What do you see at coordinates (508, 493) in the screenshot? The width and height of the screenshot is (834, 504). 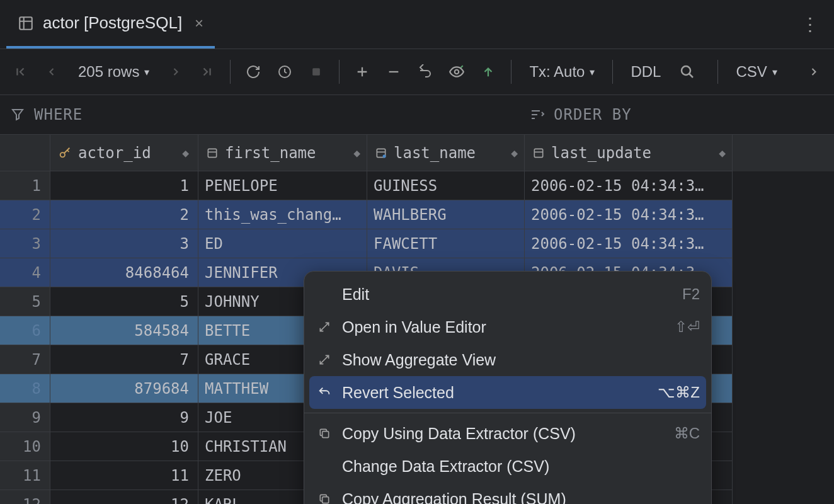 I see `menu-copy-aggregation: Copy Aggregation Result (SUM)` at bounding box center [508, 493].